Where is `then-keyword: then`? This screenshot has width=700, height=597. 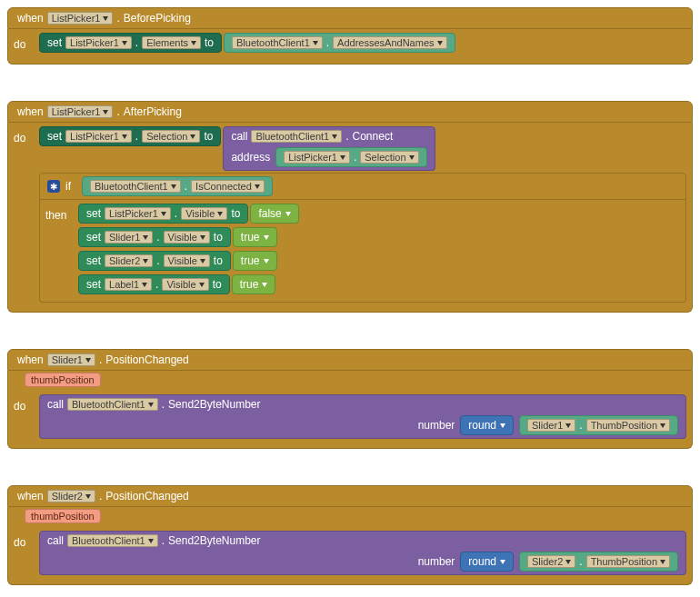
then-keyword: then is located at coordinates (62, 250).